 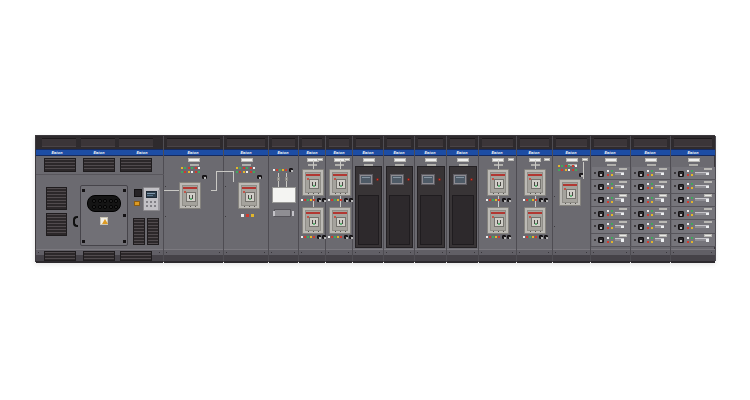 I want to click on control-switch, so click(x=509, y=200).